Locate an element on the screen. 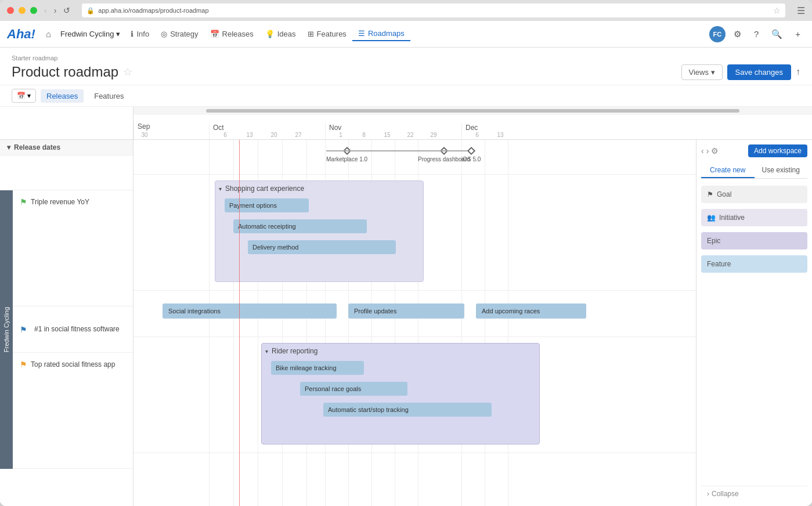 Image resolution: width=812 pixels, height=506 pixels. collapse-button: › Collapse is located at coordinates (755, 493).